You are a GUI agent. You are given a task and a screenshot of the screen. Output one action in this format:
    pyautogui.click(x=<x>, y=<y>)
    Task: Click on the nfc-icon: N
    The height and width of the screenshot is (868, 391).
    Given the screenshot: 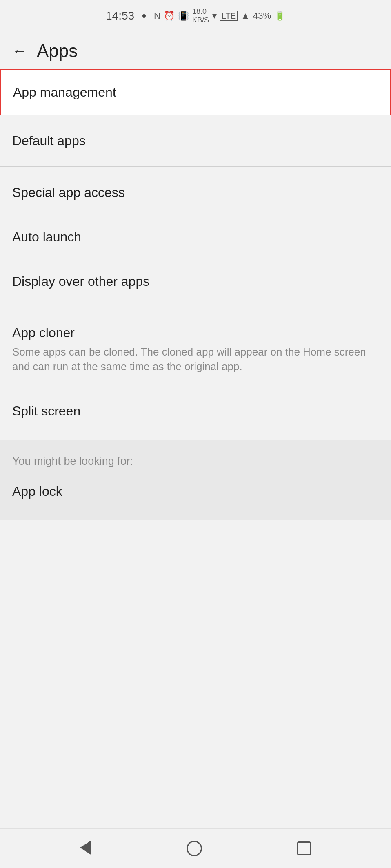 What is the action you would take?
    pyautogui.click(x=157, y=16)
    